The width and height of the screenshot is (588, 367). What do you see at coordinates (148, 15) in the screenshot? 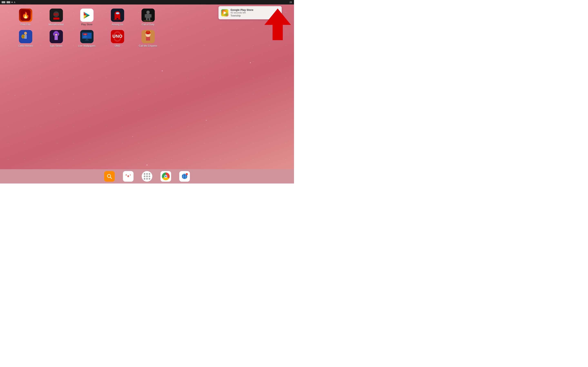
I see `call-of-duty-icon: CALL OF DUTY` at bounding box center [148, 15].